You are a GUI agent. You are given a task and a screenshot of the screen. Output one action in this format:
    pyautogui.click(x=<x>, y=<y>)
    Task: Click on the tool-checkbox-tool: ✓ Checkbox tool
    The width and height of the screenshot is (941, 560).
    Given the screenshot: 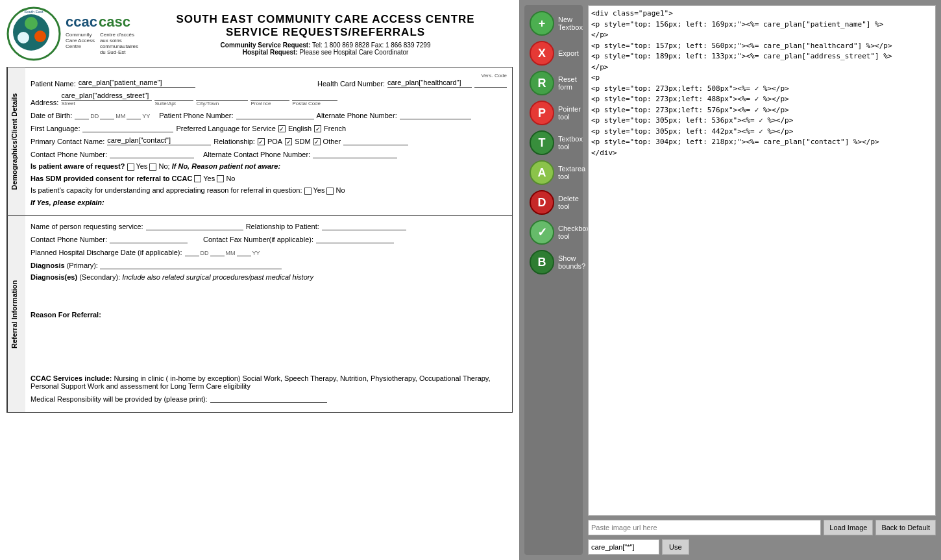 What is the action you would take?
    pyautogui.click(x=554, y=232)
    